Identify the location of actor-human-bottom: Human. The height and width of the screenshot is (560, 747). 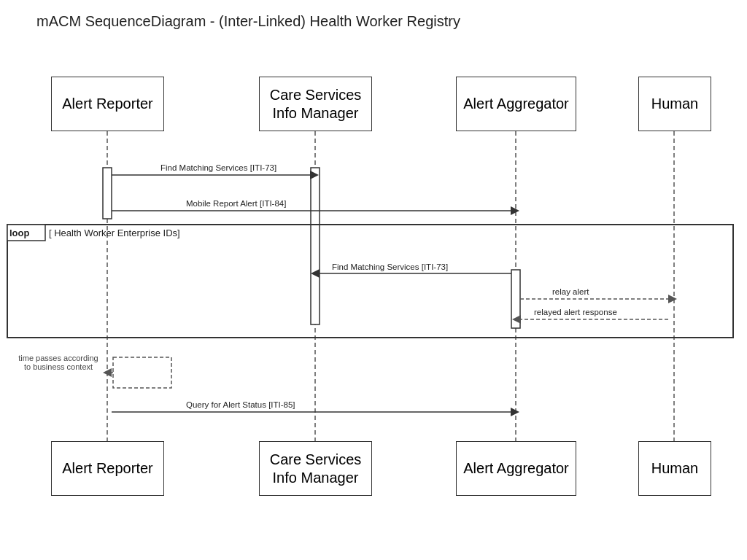
(675, 468).